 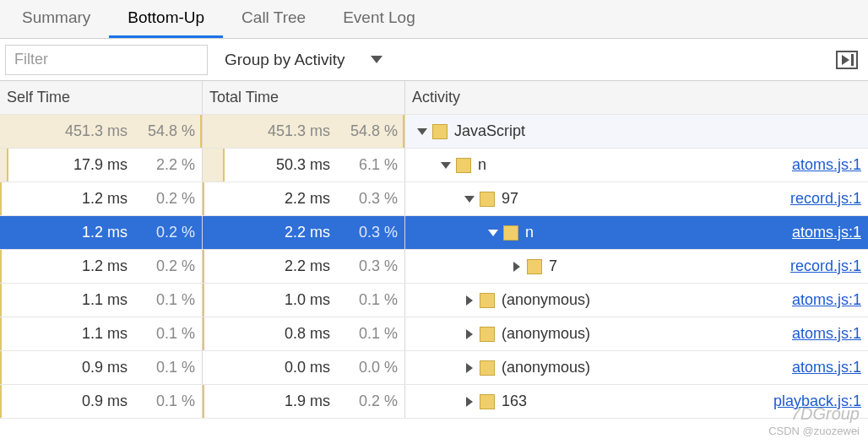 What do you see at coordinates (637, 98) in the screenshot?
I see `header-activity: Activity` at bounding box center [637, 98].